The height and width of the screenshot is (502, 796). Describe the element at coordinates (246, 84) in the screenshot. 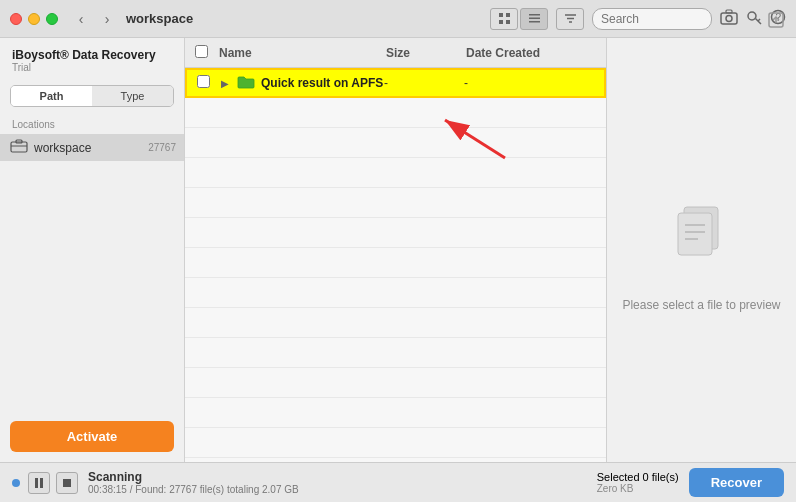

I see `folder-icon` at that location.